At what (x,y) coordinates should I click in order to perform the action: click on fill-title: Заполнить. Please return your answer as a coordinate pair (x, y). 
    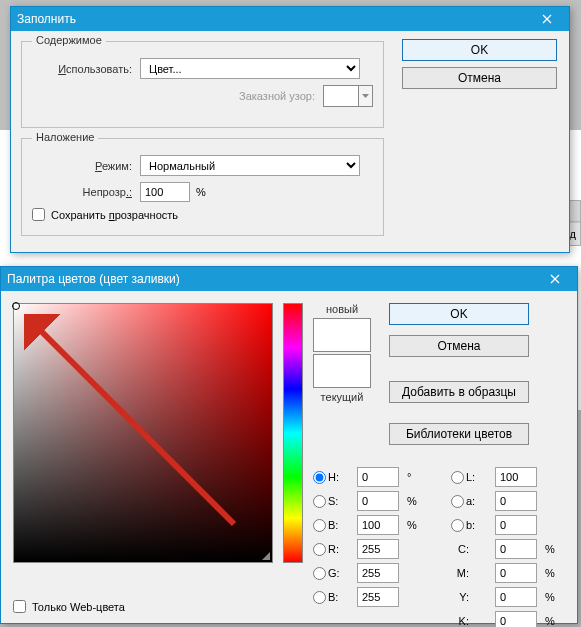
    Looking at the image, I should click on (274, 19).